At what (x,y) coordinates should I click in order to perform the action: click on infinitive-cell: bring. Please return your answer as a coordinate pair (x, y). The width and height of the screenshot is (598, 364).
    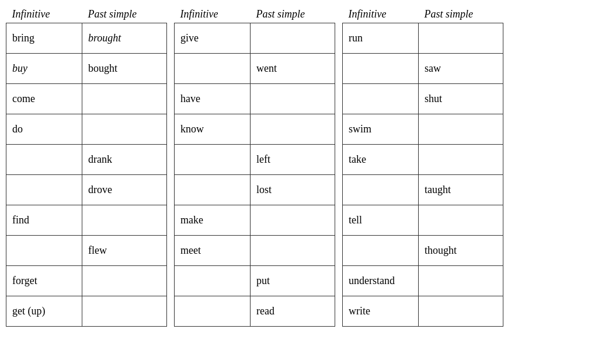
    Looking at the image, I should click on (44, 38).